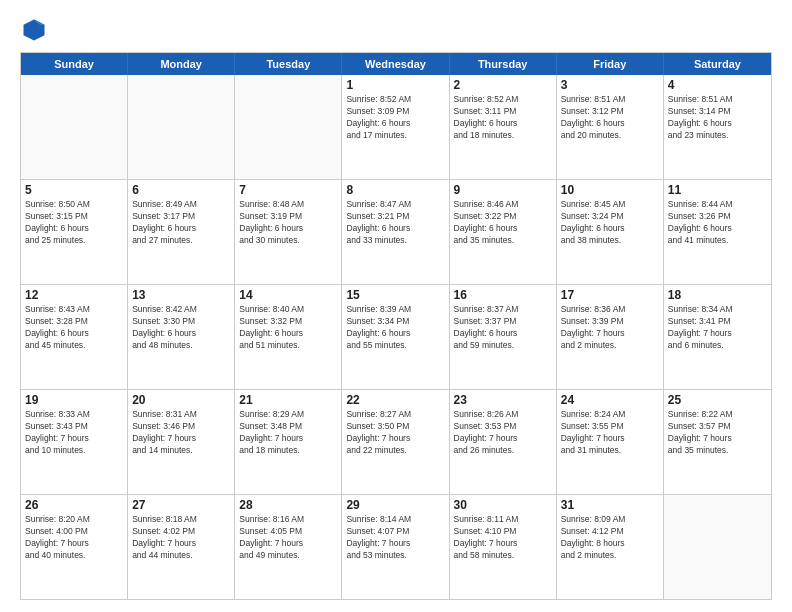 Image resolution: width=792 pixels, height=612 pixels. Describe the element at coordinates (395, 328) in the screenshot. I see `day-info: Sunrise: 8:39 AM Sunset: 3:34 PM Dayligh…` at that location.